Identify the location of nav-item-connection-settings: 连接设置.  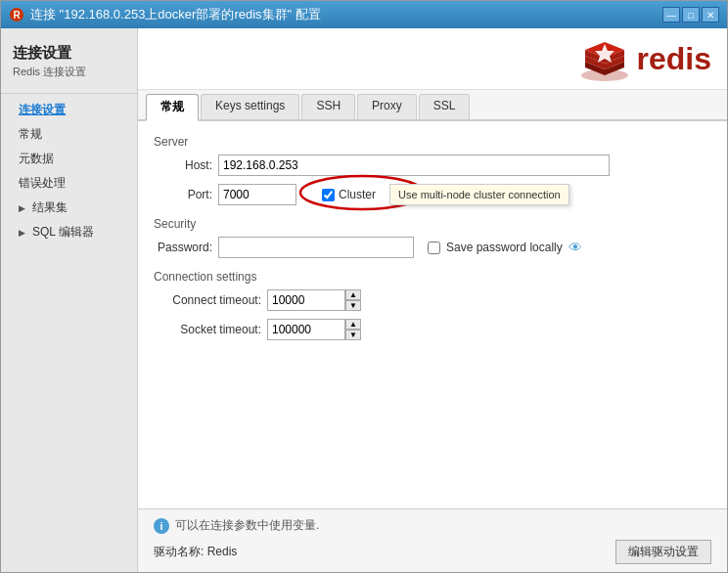
(68, 110).